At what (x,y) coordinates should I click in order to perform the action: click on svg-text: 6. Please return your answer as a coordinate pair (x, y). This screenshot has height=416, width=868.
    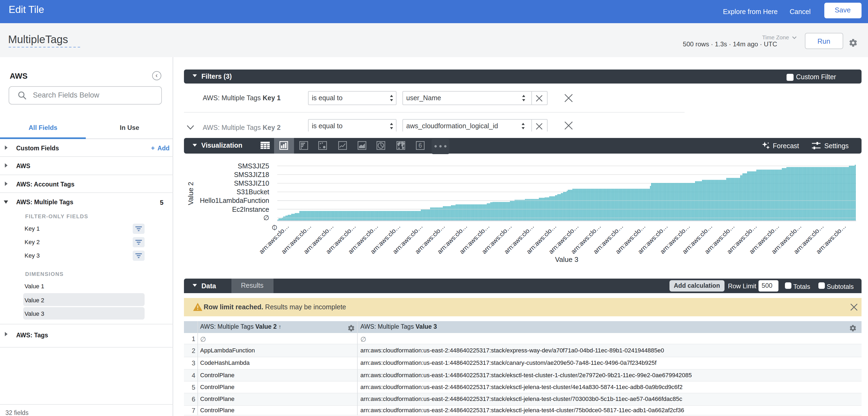
    Looking at the image, I should click on (420, 145).